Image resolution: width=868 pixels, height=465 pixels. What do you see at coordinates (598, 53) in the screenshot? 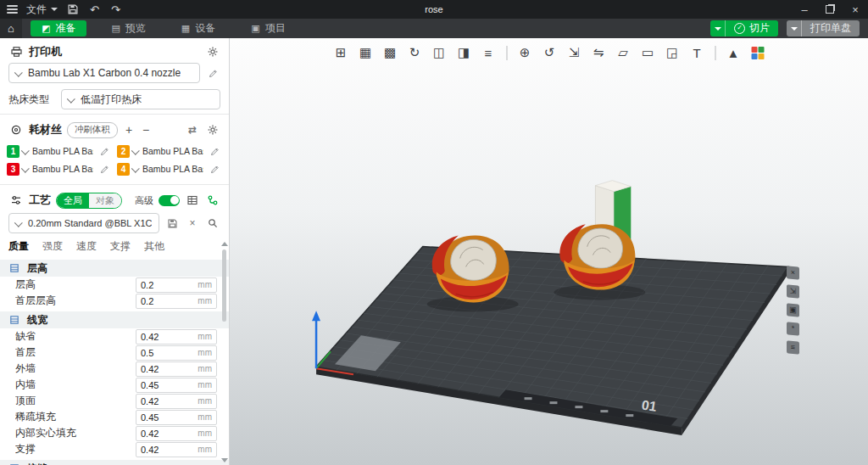
I see `mirror-icon: ⇋` at bounding box center [598, 53].